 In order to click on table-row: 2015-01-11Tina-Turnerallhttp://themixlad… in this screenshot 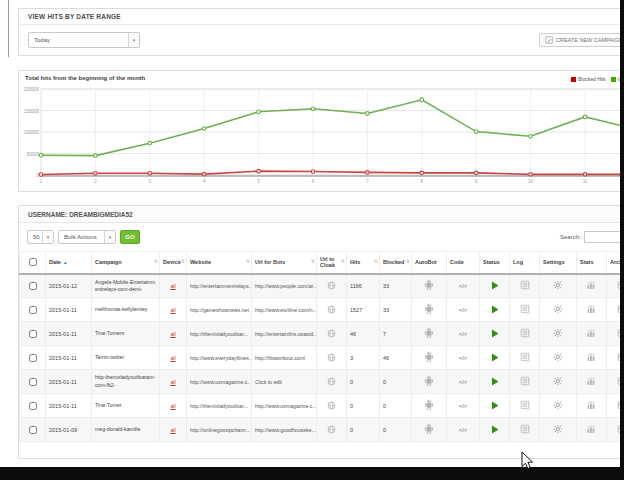, I will do `click(322, 406)`.